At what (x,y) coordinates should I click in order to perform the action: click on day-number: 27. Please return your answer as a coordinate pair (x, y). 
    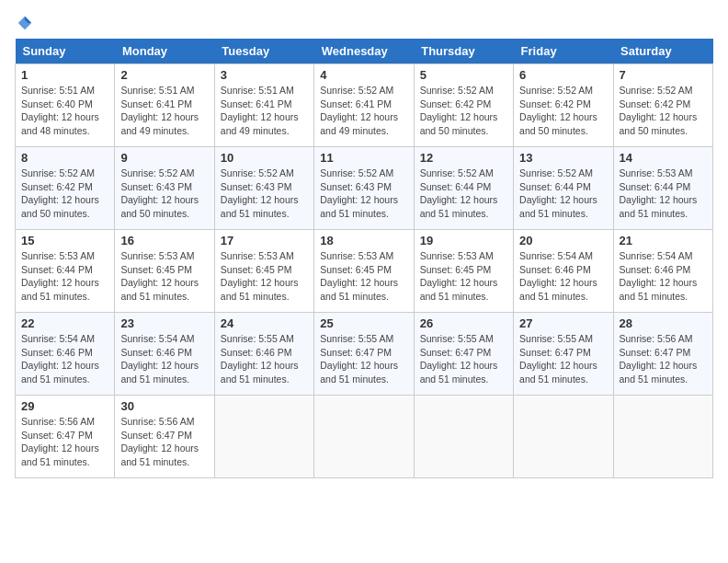
    Looking at the image, I should click on (563, 324).